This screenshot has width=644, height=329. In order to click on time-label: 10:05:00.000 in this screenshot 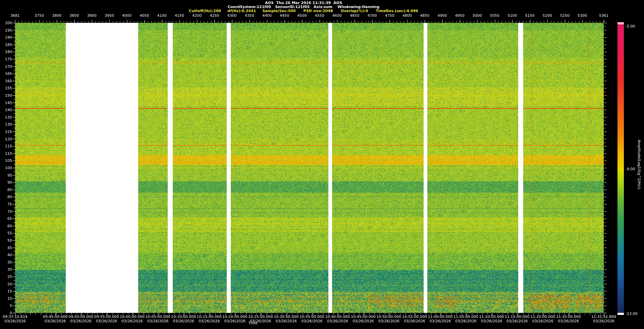, I will do `click(158, 317)`.